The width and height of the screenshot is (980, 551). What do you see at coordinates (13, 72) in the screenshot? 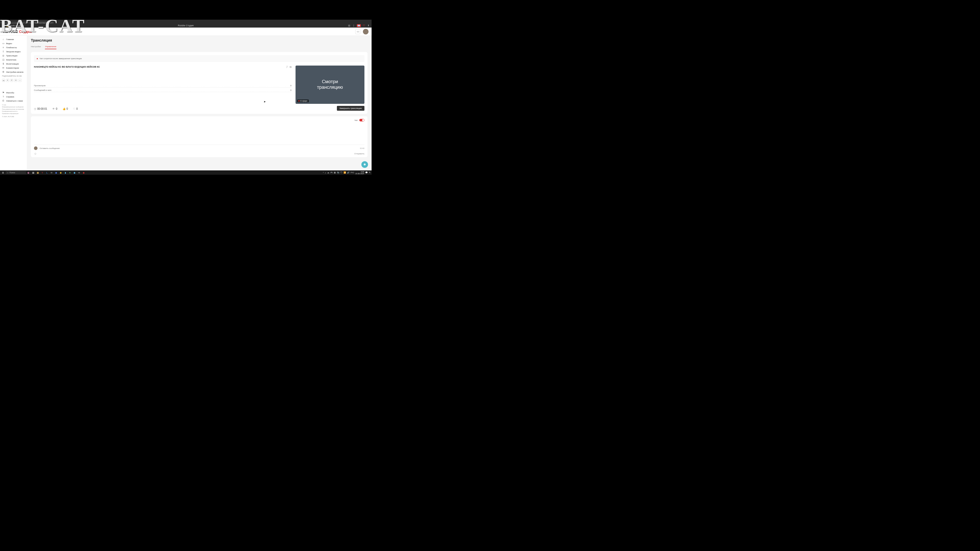
I see `sidebar-item-settings: ⚙Настройка канала` at bounding box center [13, 72].